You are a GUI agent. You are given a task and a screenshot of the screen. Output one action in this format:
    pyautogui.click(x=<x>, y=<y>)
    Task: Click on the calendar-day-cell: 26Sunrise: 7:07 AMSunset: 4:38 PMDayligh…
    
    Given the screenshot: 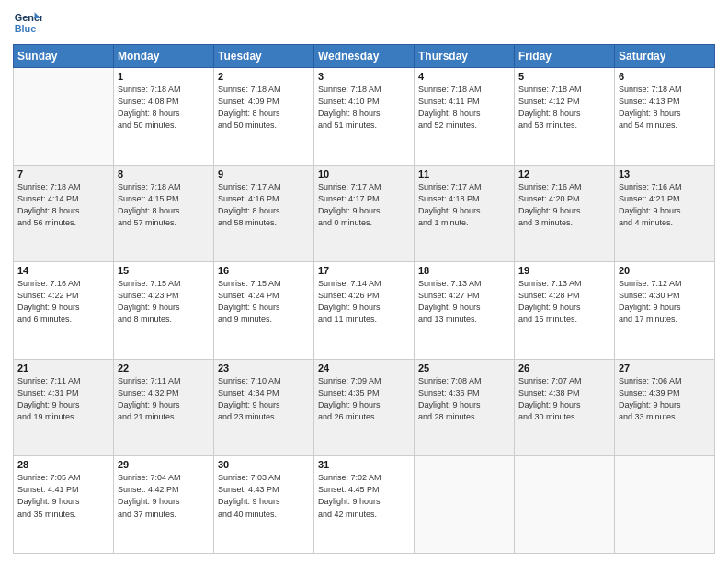 What is the action you would take?
    pyautogui.click(x=564, y=408)
    